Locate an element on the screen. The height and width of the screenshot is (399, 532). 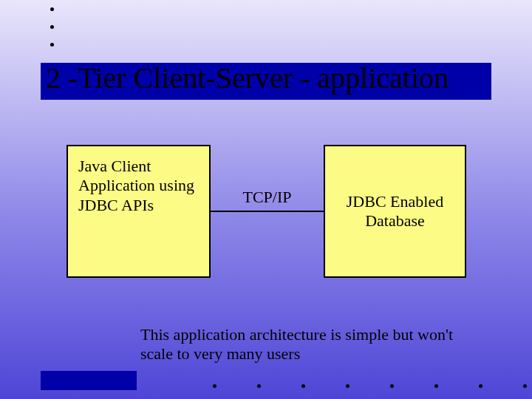
database-box-label: JDBC Enabled Database is located at coordinates (395, 211).